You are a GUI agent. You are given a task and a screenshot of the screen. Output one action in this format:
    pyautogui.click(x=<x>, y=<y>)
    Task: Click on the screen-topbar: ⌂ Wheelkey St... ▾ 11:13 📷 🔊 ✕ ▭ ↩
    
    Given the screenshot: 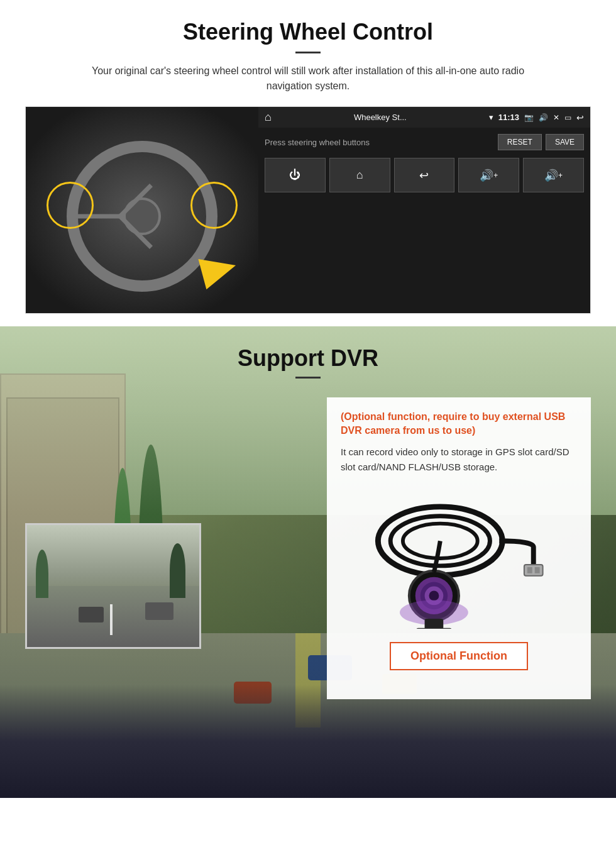 What is the action you would take?
    pyautogui.click(x=424, y=117)
    